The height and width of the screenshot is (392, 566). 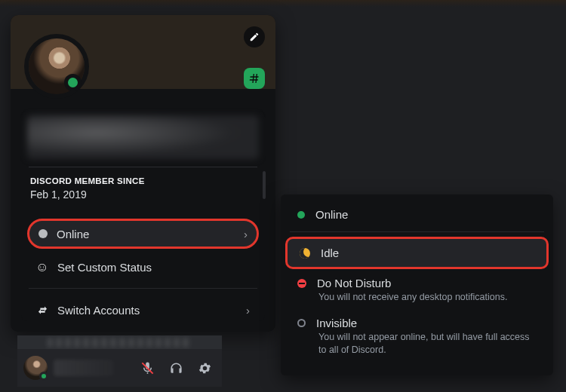 I want to click on status-label: Online, so click(x=332, y=214).